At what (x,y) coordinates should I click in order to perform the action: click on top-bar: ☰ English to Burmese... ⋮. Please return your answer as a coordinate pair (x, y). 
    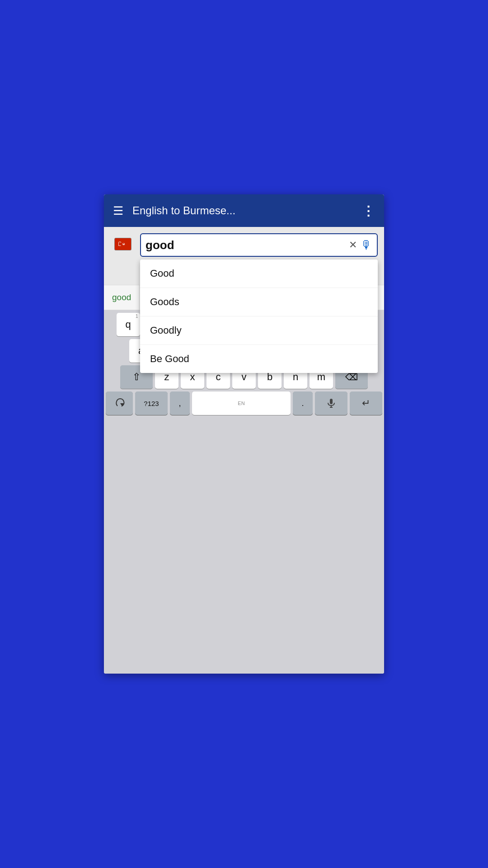
    Looking at the image, I should click on (244, 211).